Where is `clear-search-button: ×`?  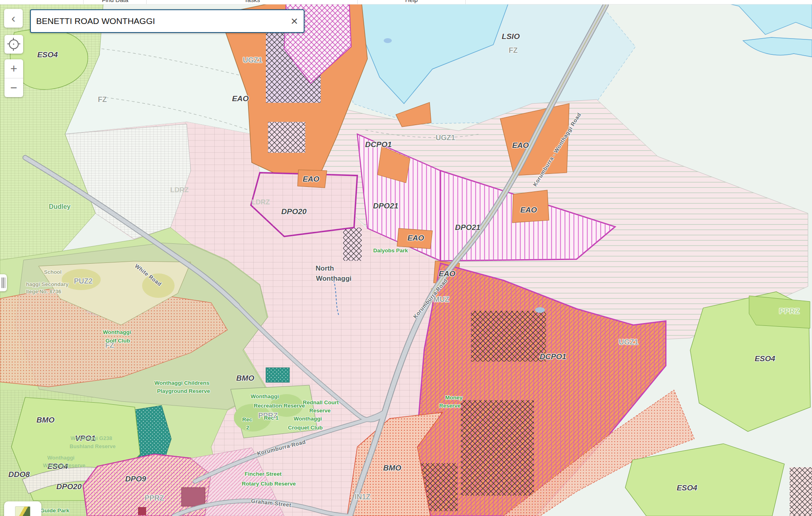 clear-search-button: × is located at coordinates (294, 21).